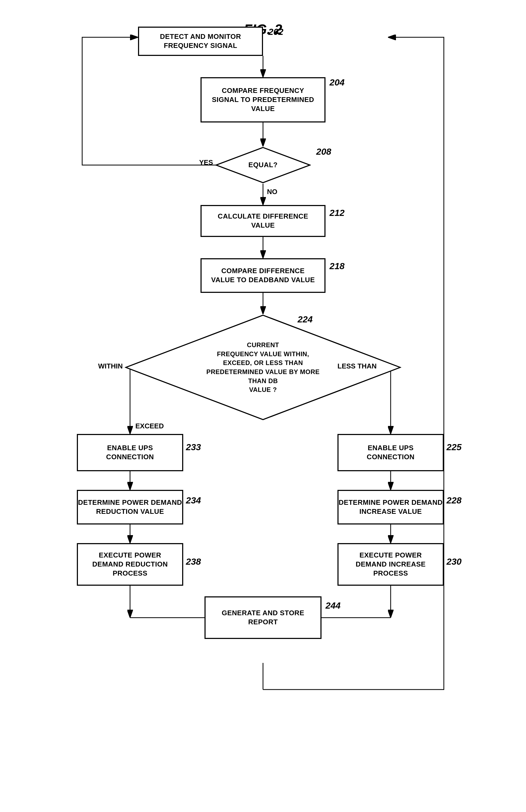 The width and height of the screenshot is (526, 812). I want to click on ref-224: 224, so click(305, 319).